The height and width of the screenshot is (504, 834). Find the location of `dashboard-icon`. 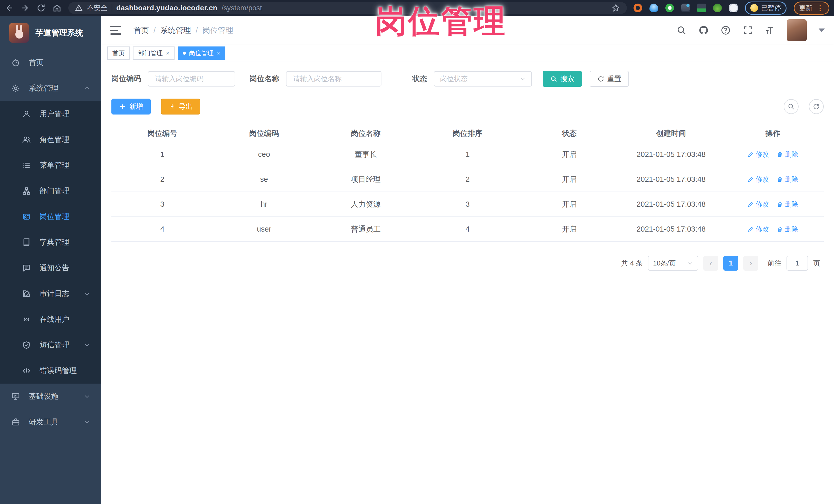

dashboard-icon is located at coordinates (16, 63).